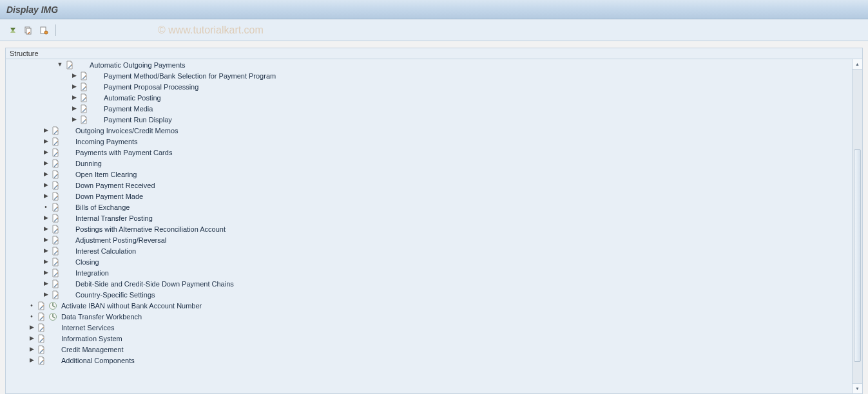 The width and height of the screenshot is (868, 394). Describe the element at coordinates (151, 87) in the screenshot. I see `tree-node-label: Payment Proposal Processing` at that location.